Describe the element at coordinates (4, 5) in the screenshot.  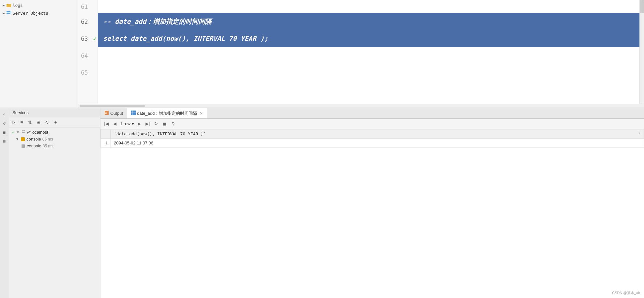
I see `logs-arrow-icon: ▶` at that location.